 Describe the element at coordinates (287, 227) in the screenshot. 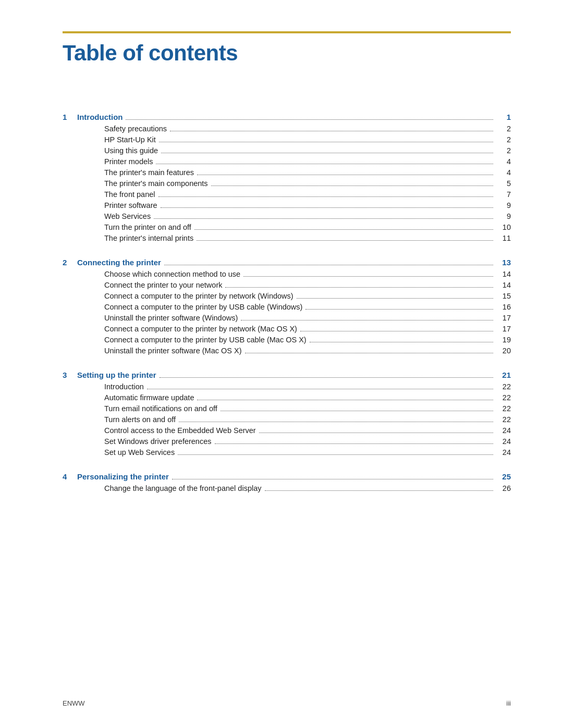

I see `toc-entry: Turn the printer on and off10` at that location.